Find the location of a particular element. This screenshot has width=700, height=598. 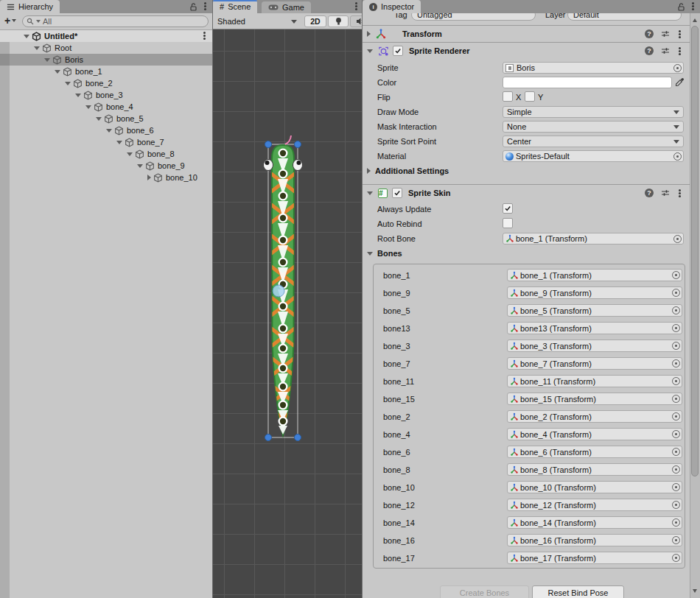

sprite-object-field: Boris is located at coordinates (593, 68).